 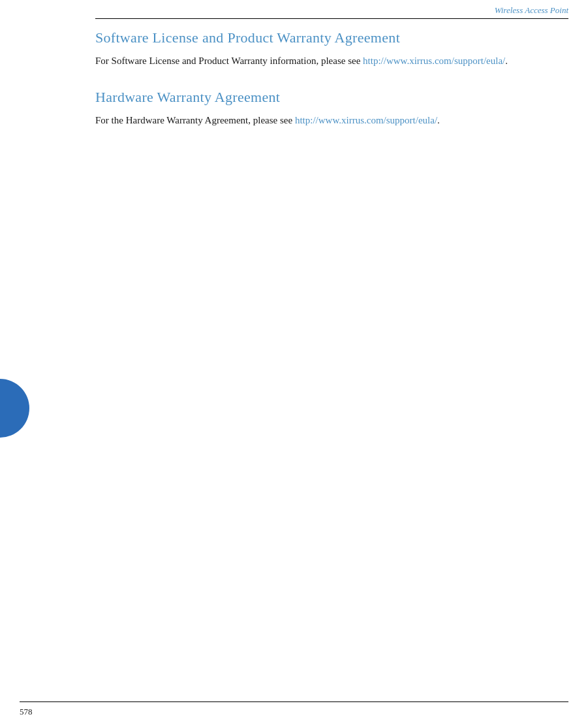 I want to click on software-license-heading: Software License and Product Warranty Ag…, so click(x=332, y=38).